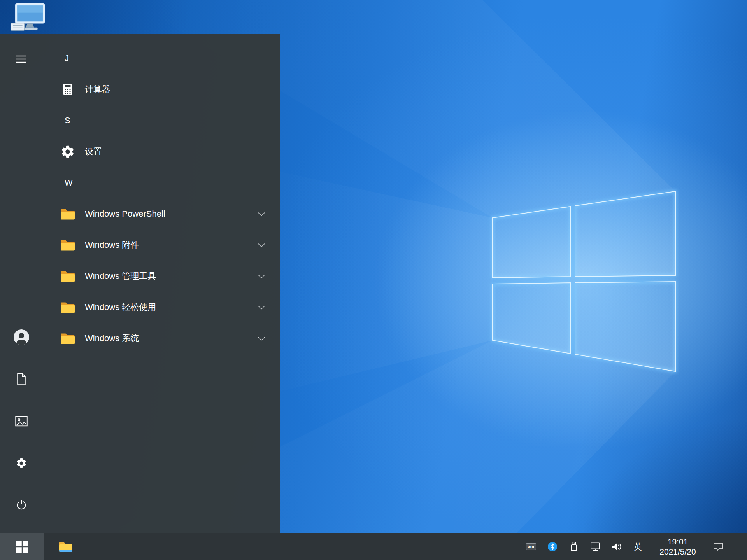 This screenshot has width=747, height=560. Describe the element at coordinates (21, 337) in the screenshot. I see `user-avatar-icon` at that location.